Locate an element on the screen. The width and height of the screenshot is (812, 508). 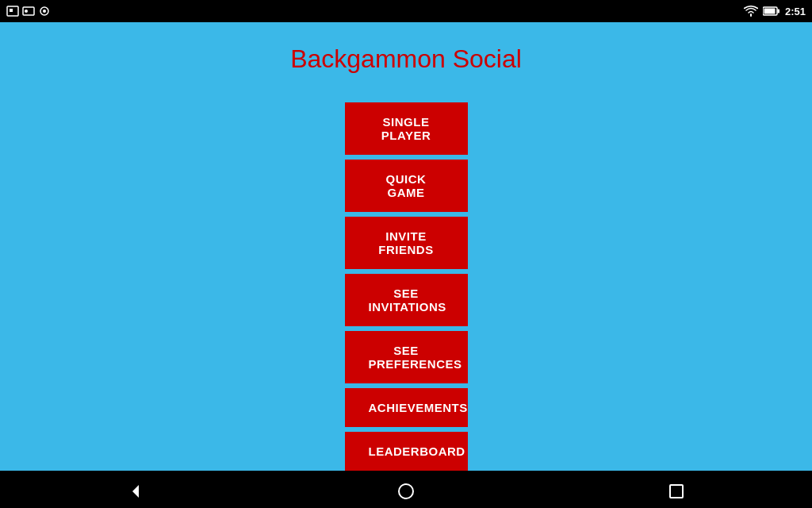
back-button is located at coordinates (136, 491).